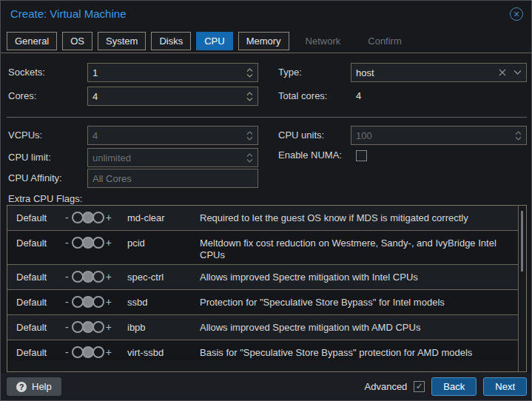  I want to click on dialog-title: Create: Virtual Machine, so click(68, 13).